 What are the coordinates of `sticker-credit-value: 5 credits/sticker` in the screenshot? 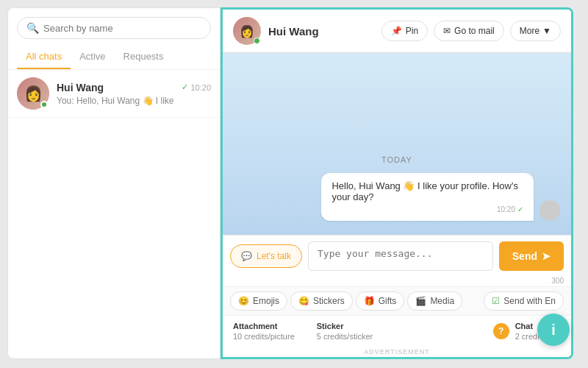 It's located at (345, 336).